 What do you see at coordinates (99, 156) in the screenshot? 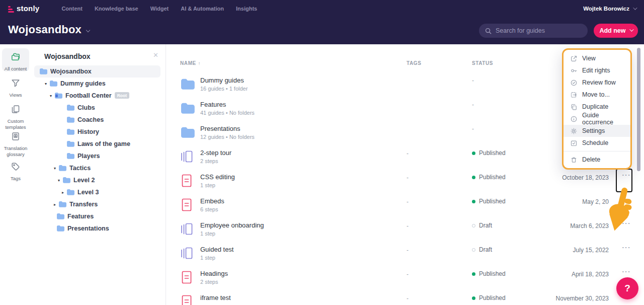
I see `tree-item-players: Players` at bounding box center [99, 156].